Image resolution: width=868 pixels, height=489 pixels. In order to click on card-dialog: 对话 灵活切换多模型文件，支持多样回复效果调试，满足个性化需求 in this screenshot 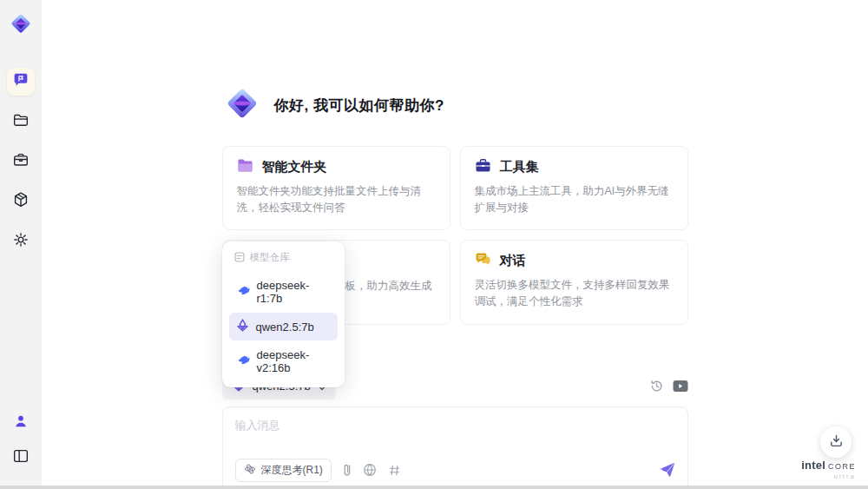, I will do `click(575, 282)`.